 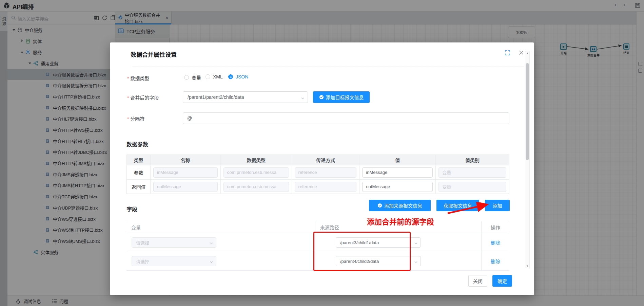 I want to click on params-section-title: 数据参数, so click(x=137, y=144).